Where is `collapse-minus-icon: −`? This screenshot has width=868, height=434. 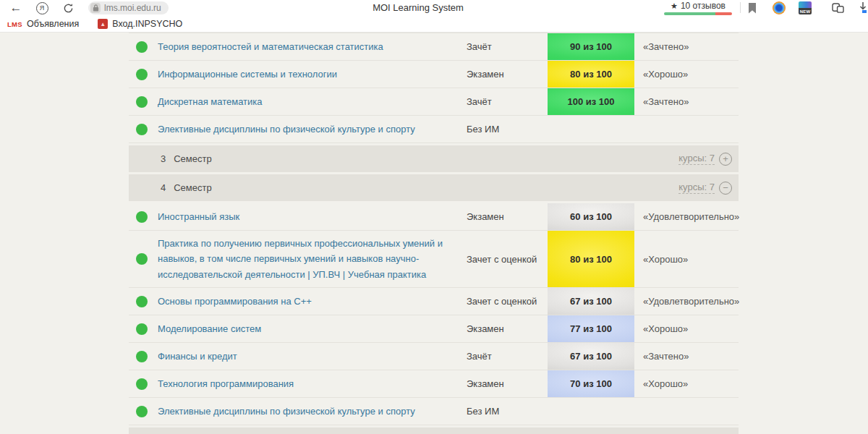 collapse-minus-icon: − is located at coordinates (726, 188).